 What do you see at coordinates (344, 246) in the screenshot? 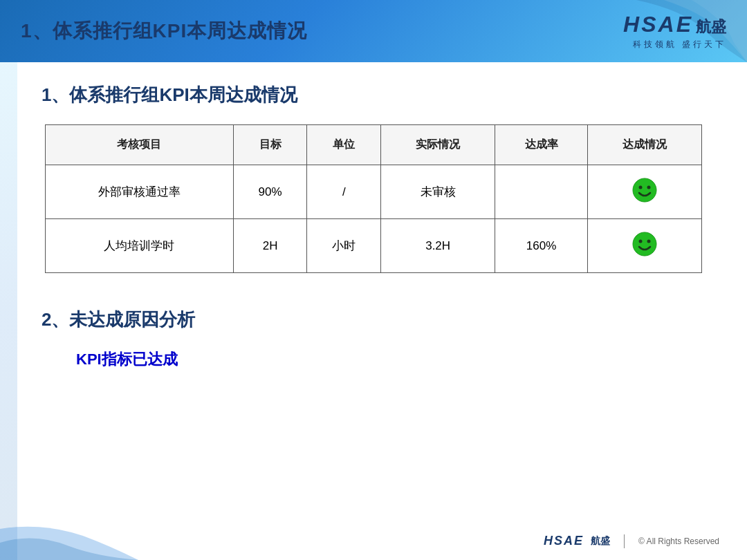
I see `row2-unit: 小时` at bounding box center [344, 246].